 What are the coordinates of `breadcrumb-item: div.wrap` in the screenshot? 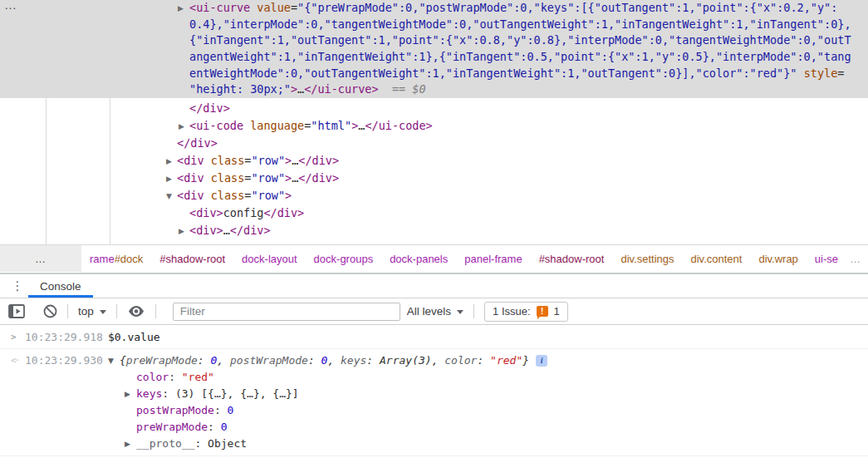 It's located at (777, 259).